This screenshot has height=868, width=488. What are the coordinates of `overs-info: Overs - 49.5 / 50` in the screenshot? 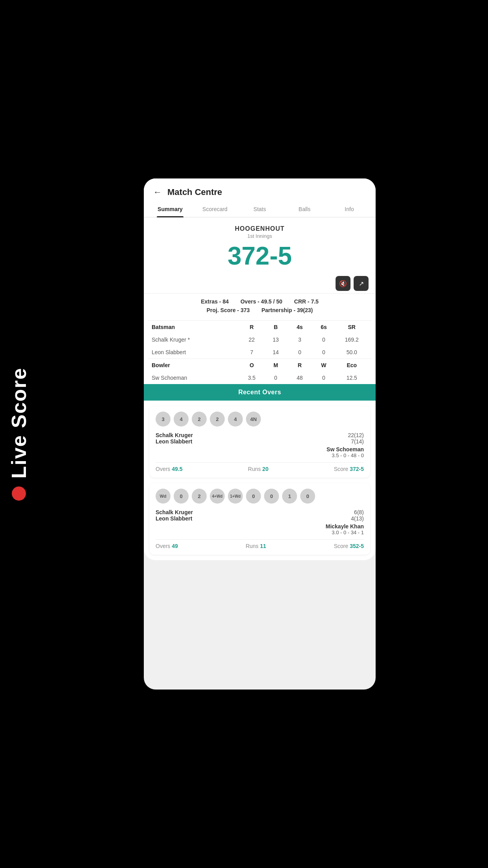 It's located at (262, 302).